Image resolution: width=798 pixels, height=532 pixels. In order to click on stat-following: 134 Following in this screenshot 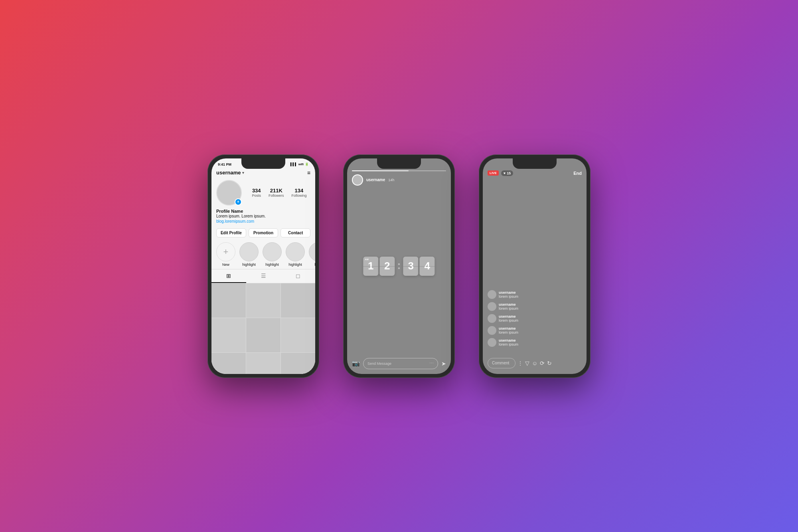, I will do `click(299, 192)`.